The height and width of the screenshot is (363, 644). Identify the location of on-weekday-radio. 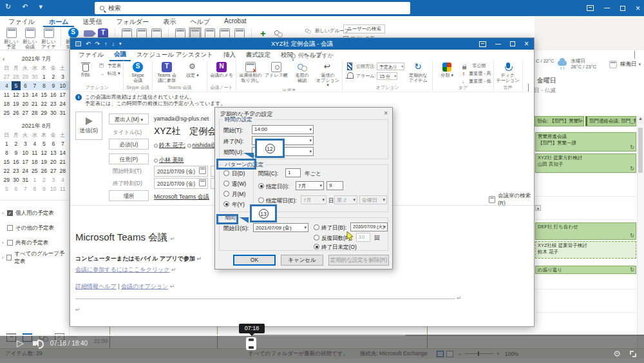
(261, 200).